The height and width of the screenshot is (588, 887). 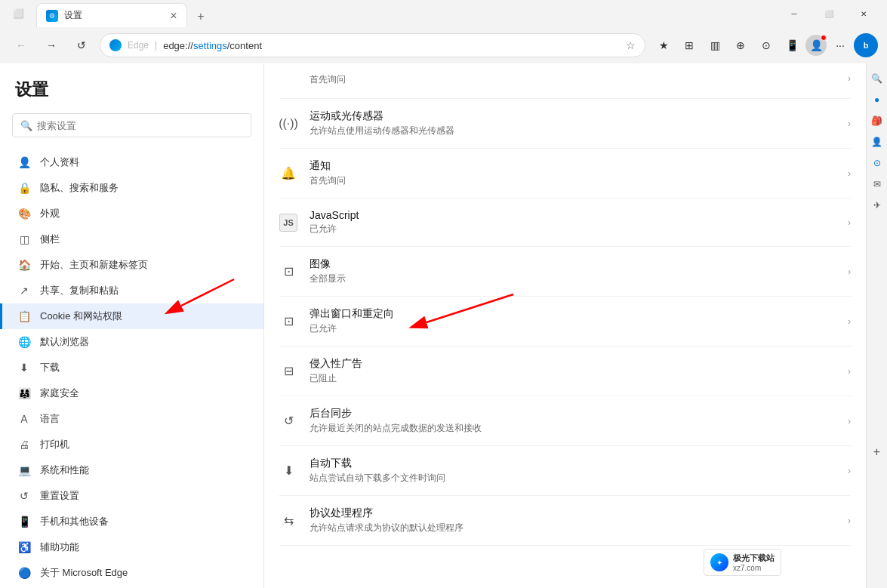 I want to click on favorites-icon: ★, so click(x=664, y=45).